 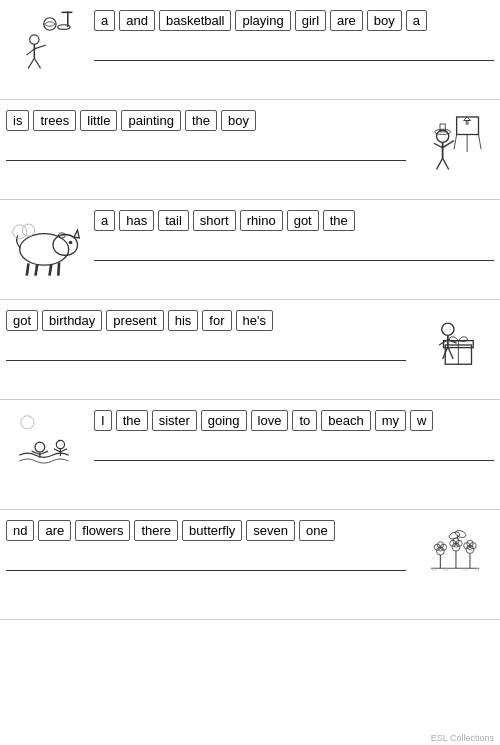 I want to click on word-tile: there, so click(x=156, y=530).